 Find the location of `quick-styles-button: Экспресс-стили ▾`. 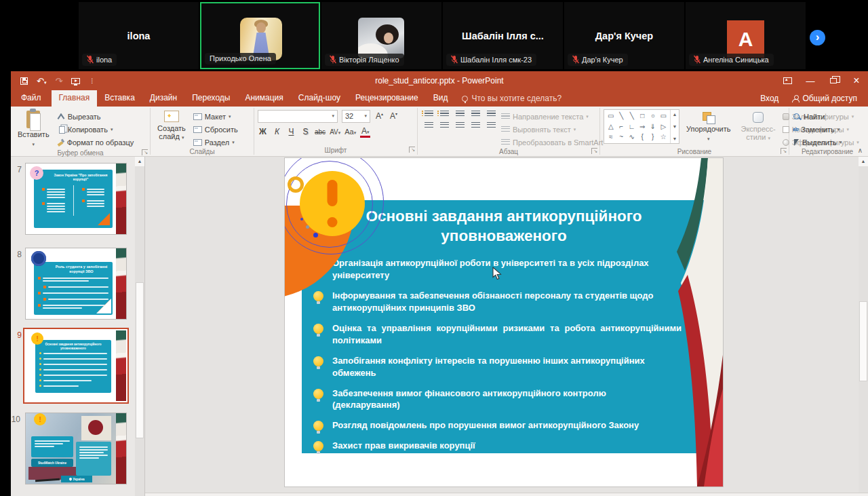

quick-styles-button: Экспресс-стили ▾ is located at coordinates (758, 126).